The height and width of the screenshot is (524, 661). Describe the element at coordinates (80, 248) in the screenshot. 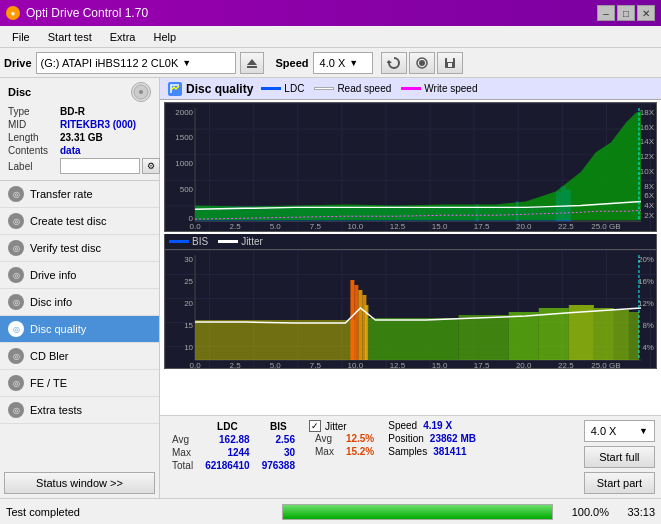

I see `nav-item-verify-test-disc: ◎ Verify test disc` at that location.